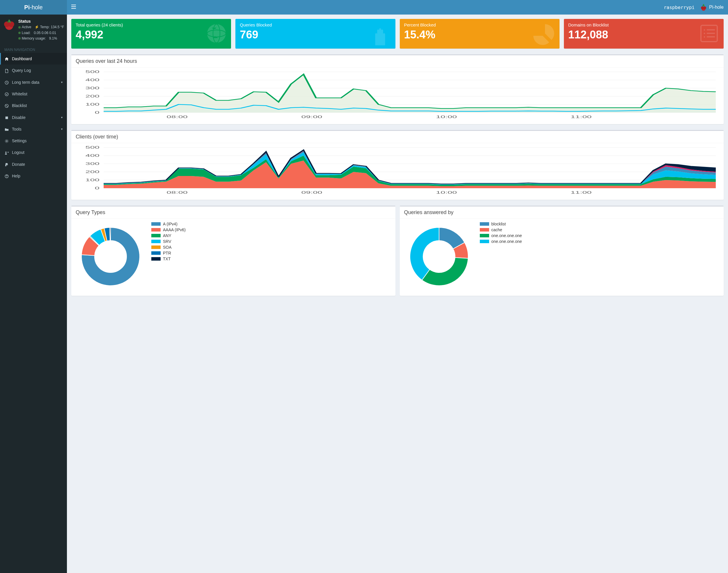  What do you see at coordinates (34, 7) in the screenshot?
I see `logo: Pi-hole` at bounding box center [34, 7].